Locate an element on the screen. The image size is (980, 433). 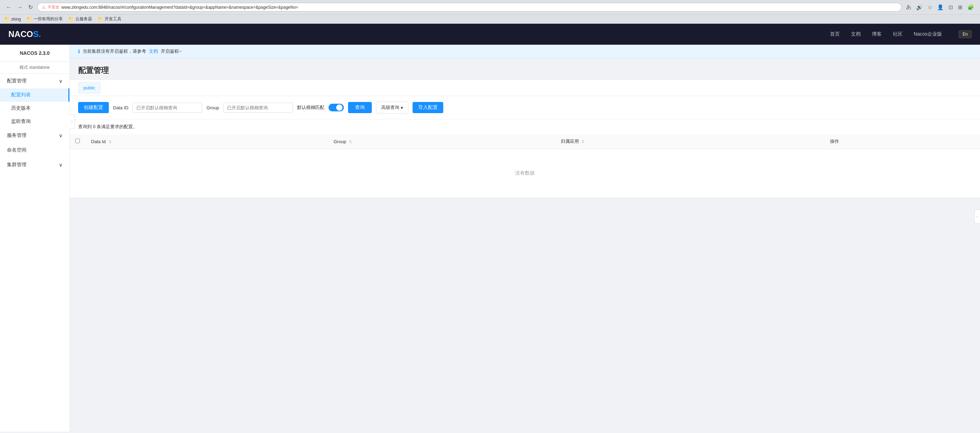
bookmark-devtools: 📁 开发工具 is located at coordinates (110, 19).